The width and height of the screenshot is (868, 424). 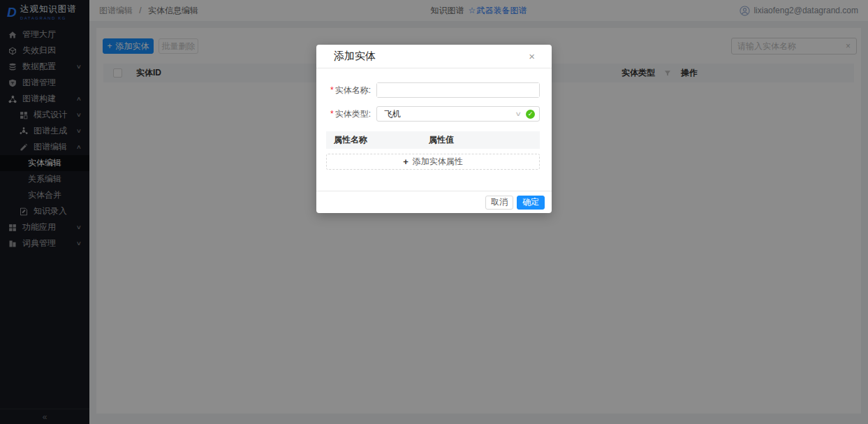 What do you see at coordinates (433, 90) in the screenshot?
I see `entity-name-row: *实体名称:` at bounding box center [433, 90].